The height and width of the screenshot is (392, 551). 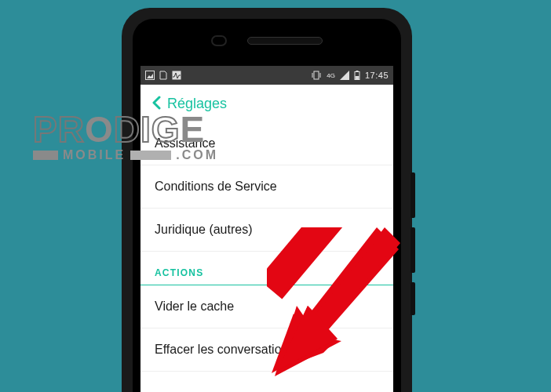 I want to click on status-time: 17:45, so click(x=377, y=75).